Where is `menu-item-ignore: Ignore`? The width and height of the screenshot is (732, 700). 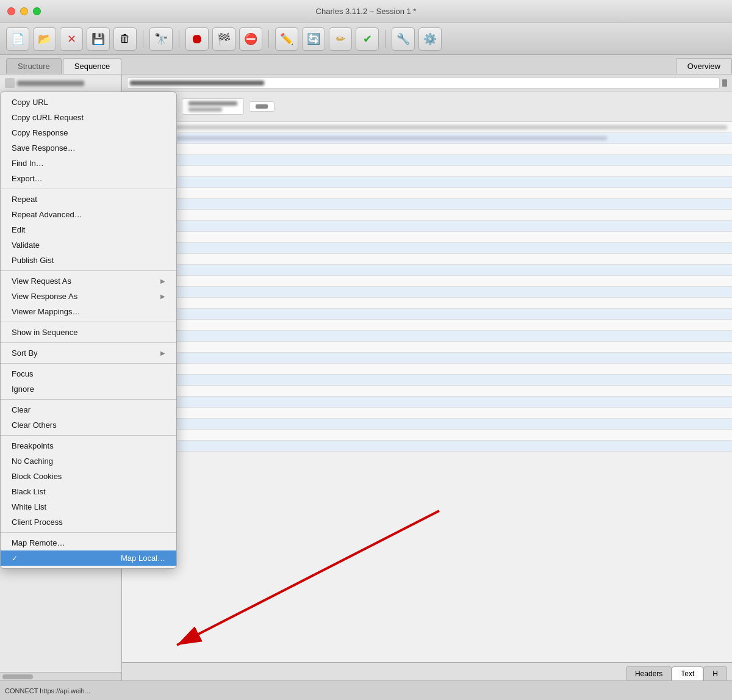
menu-item-ignore: Ignore is located at coordinates (88, 389).